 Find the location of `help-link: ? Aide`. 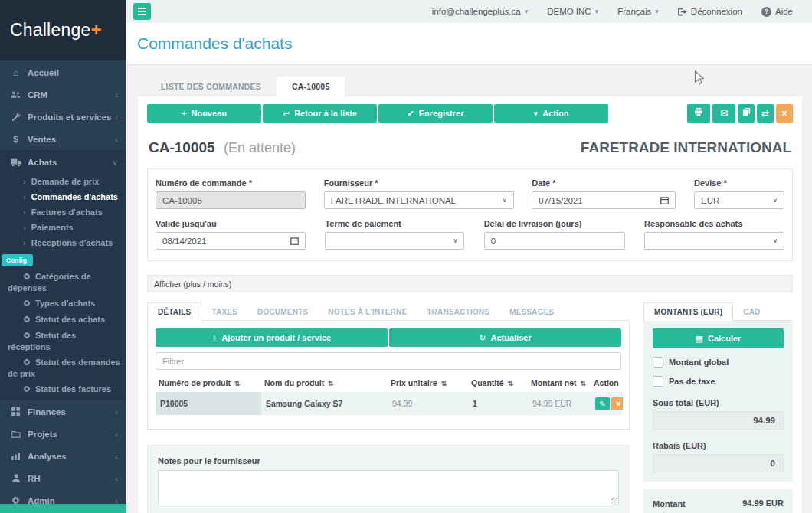

help-link: ? Aide is located at coordinates (777, 12).